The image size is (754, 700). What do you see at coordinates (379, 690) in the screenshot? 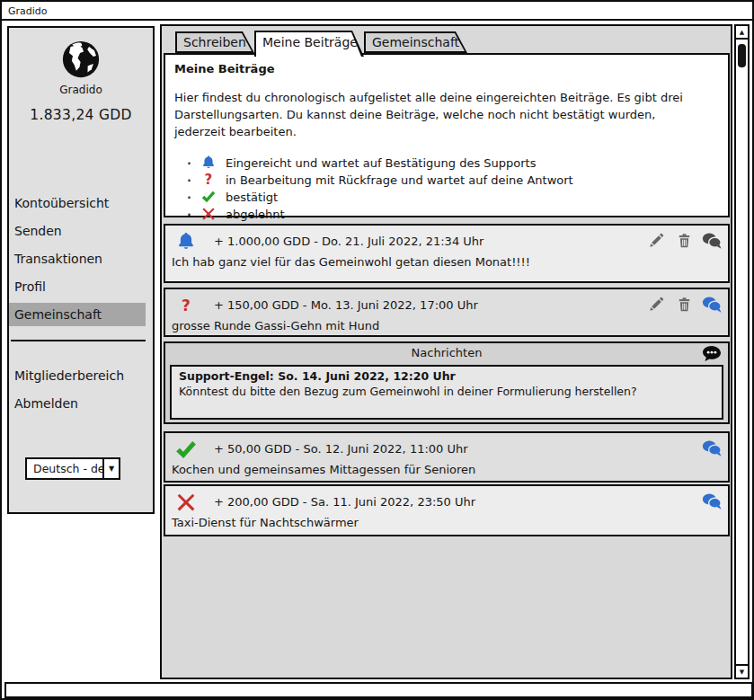
I see `horizontal-scrollbar` at bounding box center [379, 690].